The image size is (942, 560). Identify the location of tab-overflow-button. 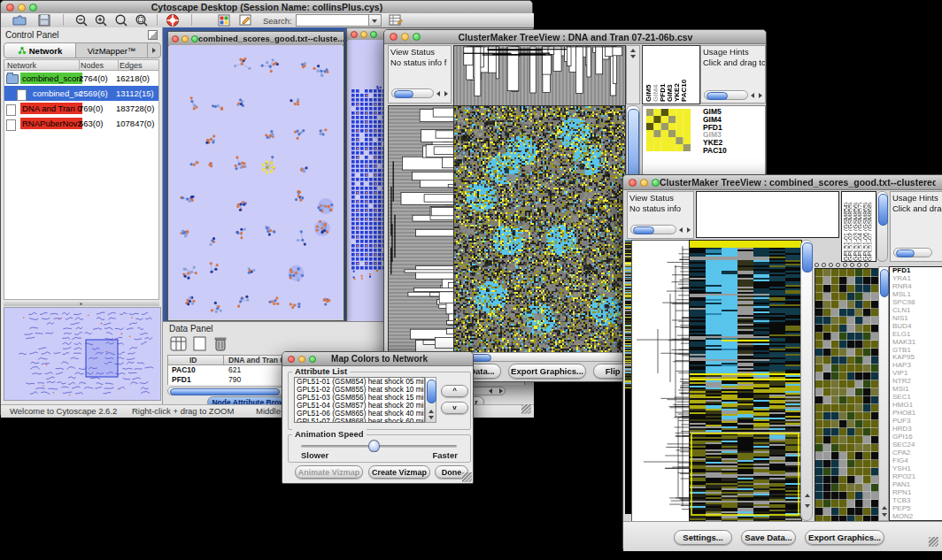
(154, 50).